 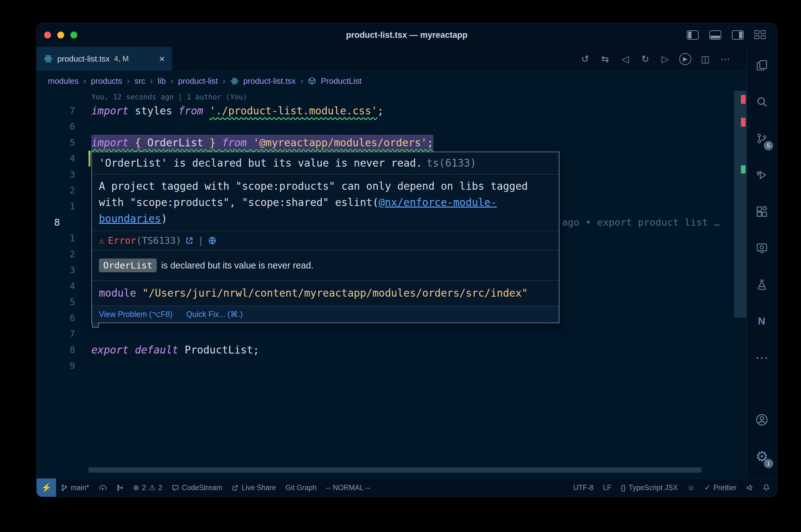 What do you see at coordinates (175, 143) in the screenshot?
I see `code-token: OrderList` at bounding box center [175, 143].